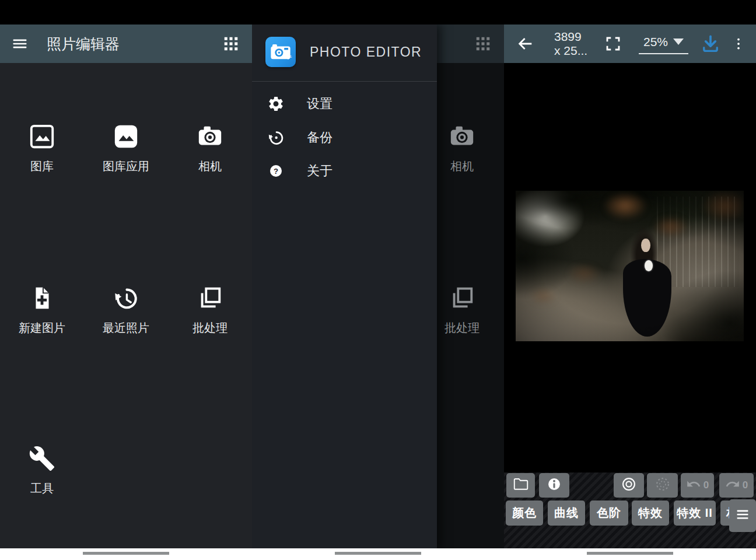 This screenshot has height=560, width=756. What do you see at coordinates (698, 485) in the screenshot?
I see `undo-button: 0` at bounding box center [698, 485].